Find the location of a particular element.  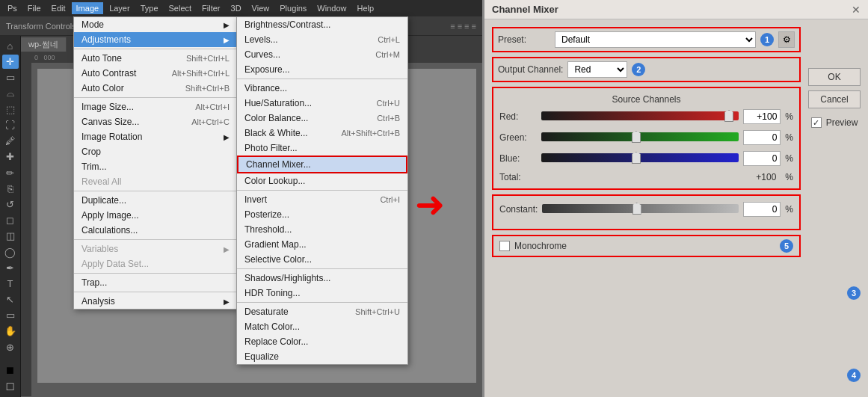

eraser-tool: ◻ is located at coordinates (10, 220).